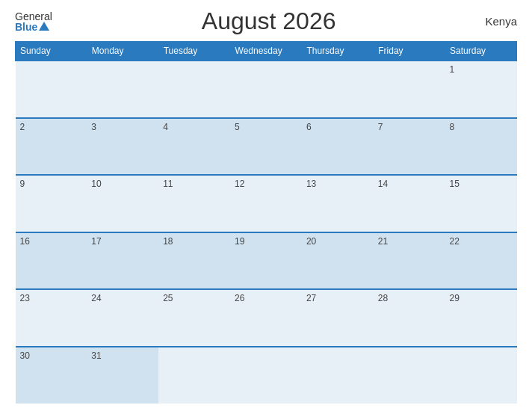  Describe the element at coordinates (123, 262) in the screenshot. I see `calendar-day-cell: 17` at that location.